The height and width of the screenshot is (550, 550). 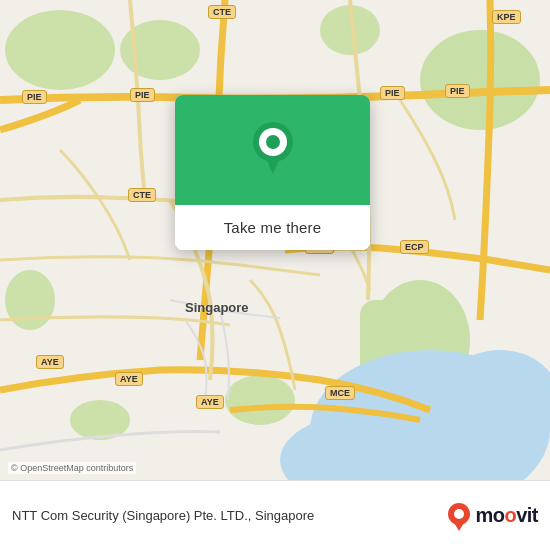 What do you see at coordinates (340, 393) in the screenshot?
I see `mce-label: MCE` at bounding box center [340, 393].